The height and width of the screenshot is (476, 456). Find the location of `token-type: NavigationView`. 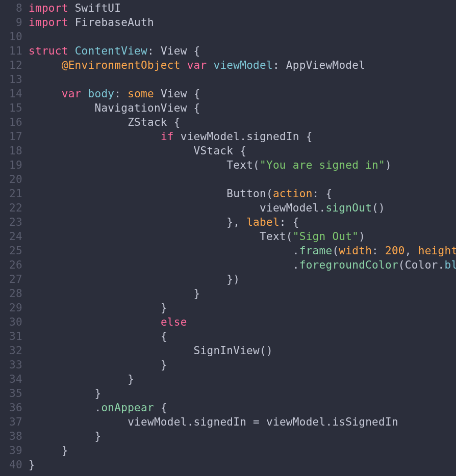

token-type: NavigationView is located at coordinates (141, 108).